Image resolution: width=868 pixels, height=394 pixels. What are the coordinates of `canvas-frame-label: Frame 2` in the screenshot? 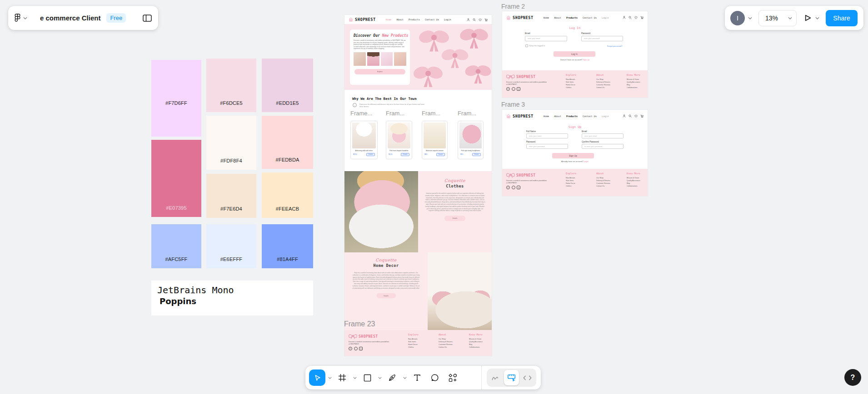 It's located at (513, 6).